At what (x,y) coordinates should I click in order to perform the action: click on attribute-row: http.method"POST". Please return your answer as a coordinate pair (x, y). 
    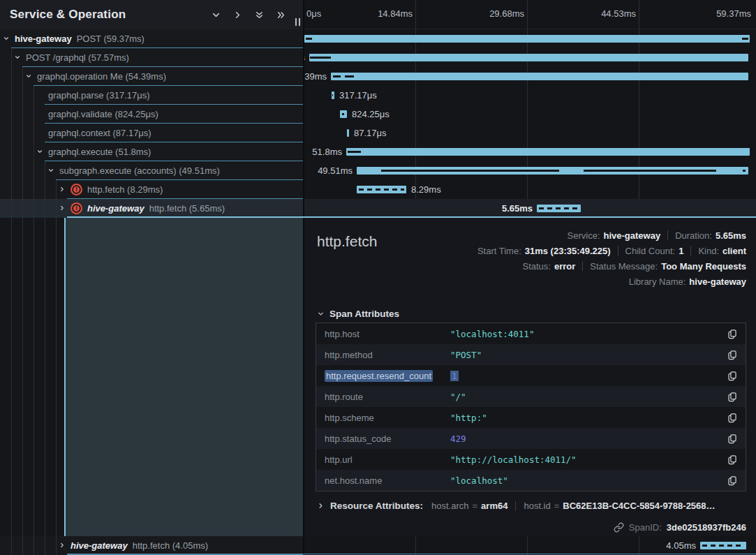
    Looking at the image, I should click on (531, 355).